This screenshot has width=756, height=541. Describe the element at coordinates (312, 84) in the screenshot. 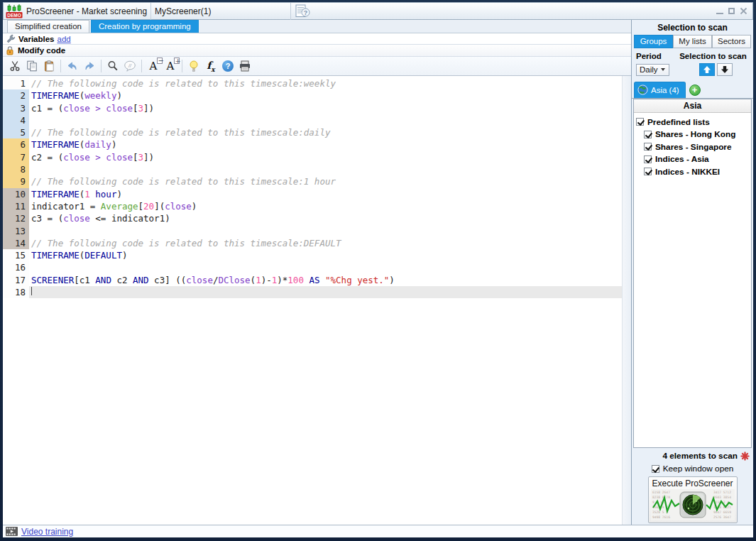

I see `code-line: 1// The following code is related to thi…` at that location.